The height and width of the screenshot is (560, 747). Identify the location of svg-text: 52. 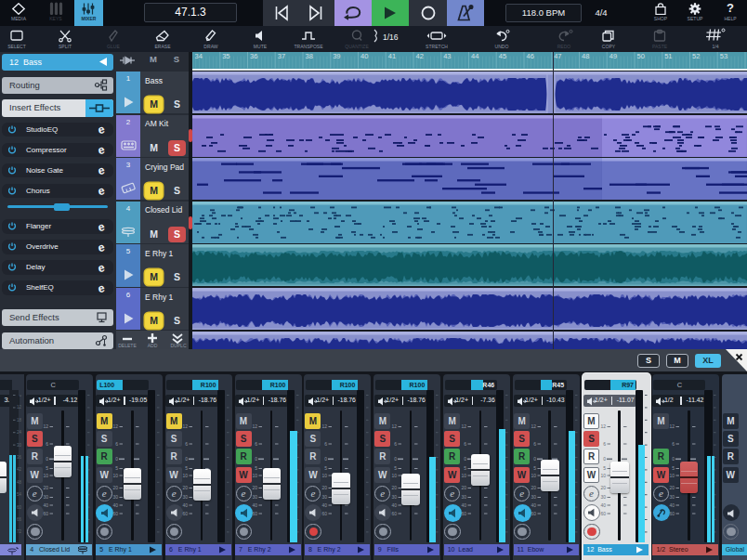
(696, 56).